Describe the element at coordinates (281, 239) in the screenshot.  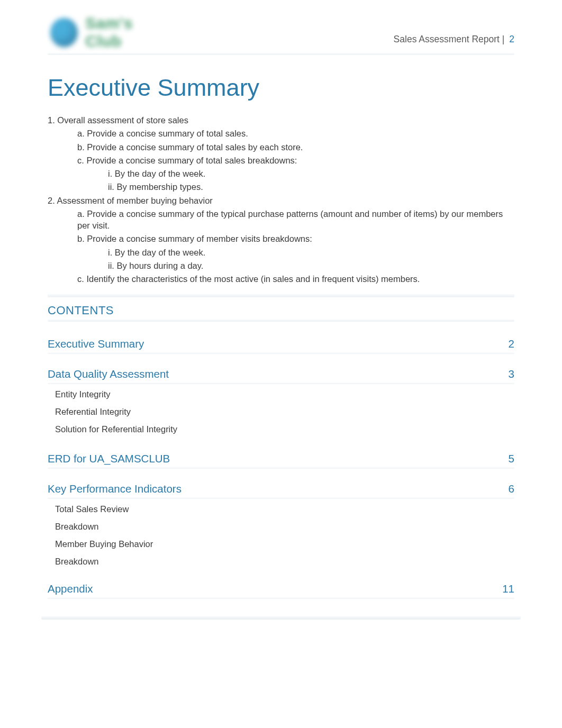
I see `outline-item-2b: b. Provide a concise summary of member v…` at that location.